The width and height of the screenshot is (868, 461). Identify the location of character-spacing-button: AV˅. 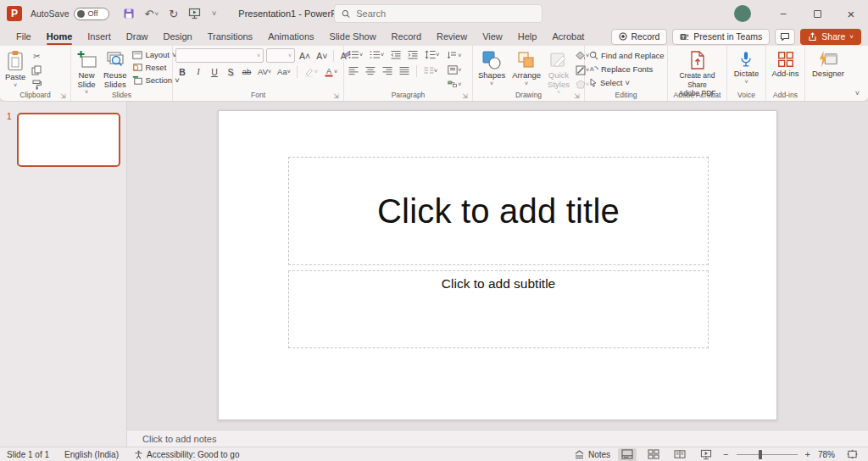
(264, 71).